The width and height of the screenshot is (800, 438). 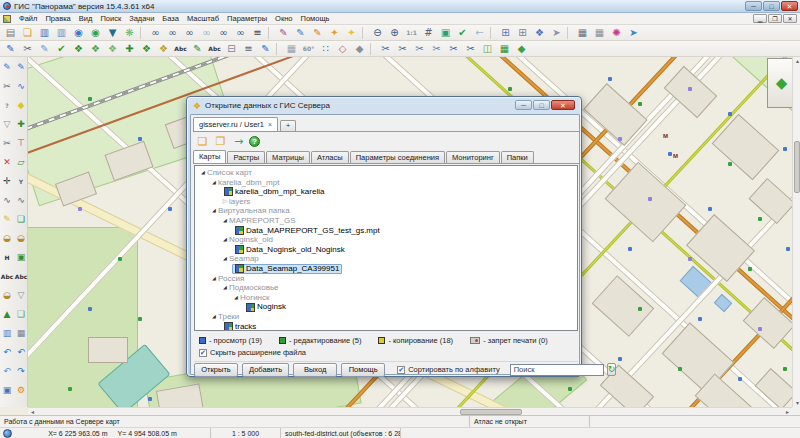 What do you see at coordinates (326, 49) in the screenshot?
I see `points-icon: ∷` at bounding box center [326, 49].